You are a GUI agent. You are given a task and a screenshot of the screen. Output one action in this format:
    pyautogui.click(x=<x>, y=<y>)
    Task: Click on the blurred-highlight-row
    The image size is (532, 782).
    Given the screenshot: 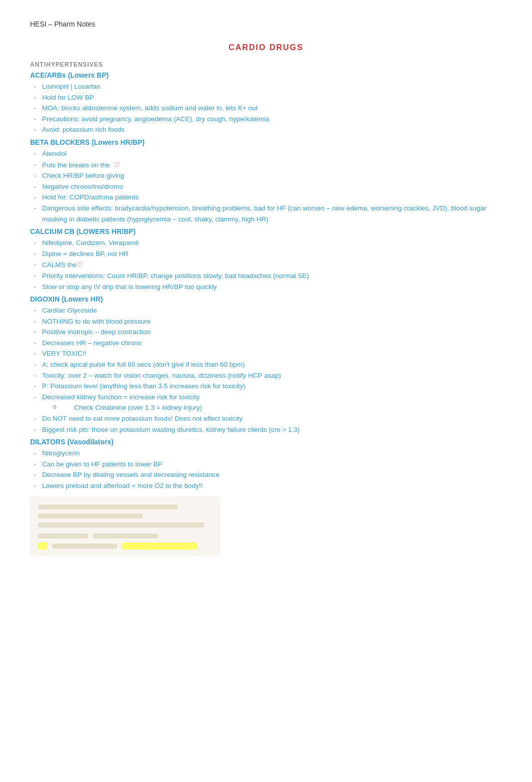 What is the action you would take?
    pyautogui.click(x=125, y=546)
    